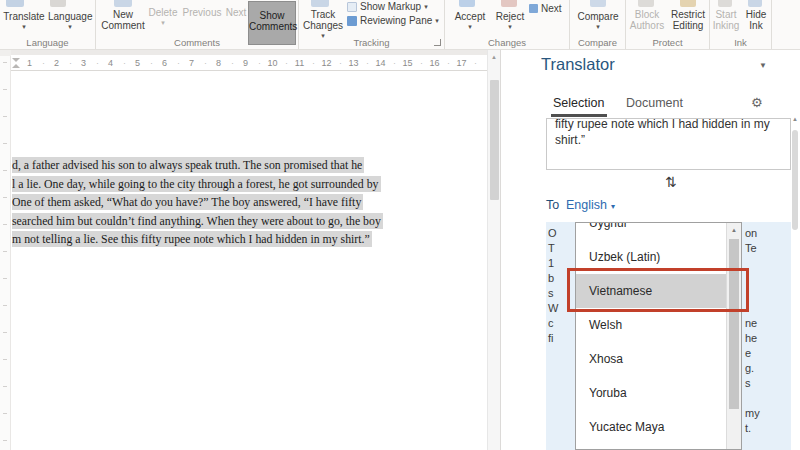  What do you see at coordinates (763, 66) in the screenshot?
I see `pane-options-chevron-icon: ▼` at bounding box center [763, 66].